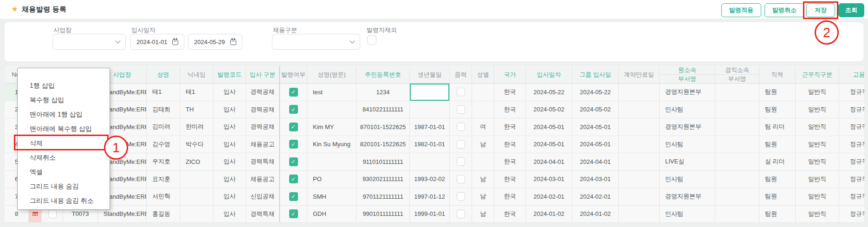 Image resolution: width=868 pixels, height=227 pixels. What do you see at coordinates (332, 197) in the screenshot?
I see `cell-name_en: SMH` at bounding box center [332, 197].